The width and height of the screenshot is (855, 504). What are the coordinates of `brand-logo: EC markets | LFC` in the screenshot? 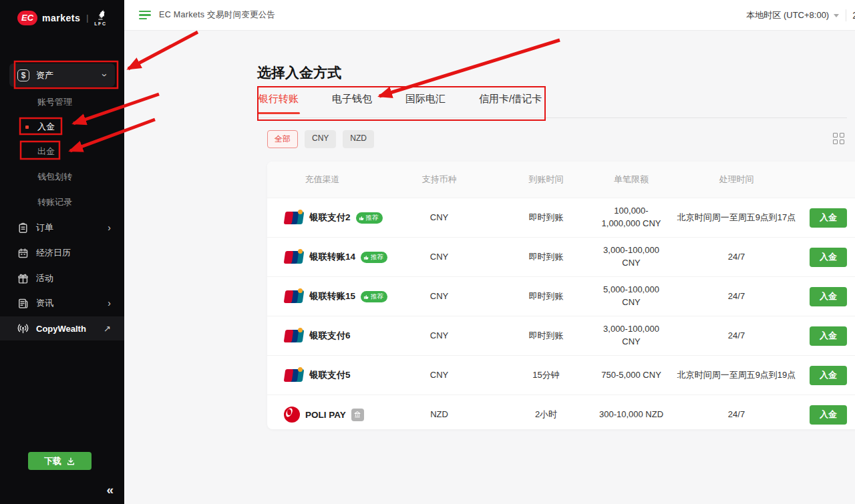 It's located at (61, 17).